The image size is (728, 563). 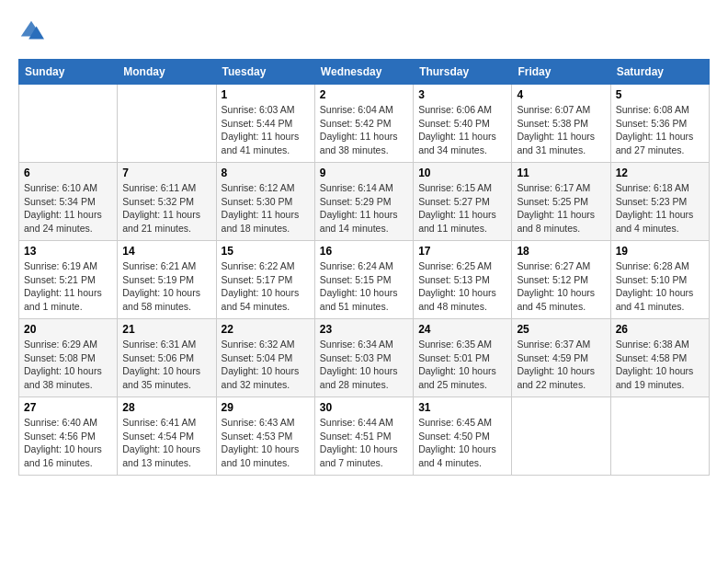 What do you see at coordinates (660, 221) in the screenshot?
I see `daylight-text: Daylight: 11 hours and 4 minutes.` at bounding box center [660, 221].